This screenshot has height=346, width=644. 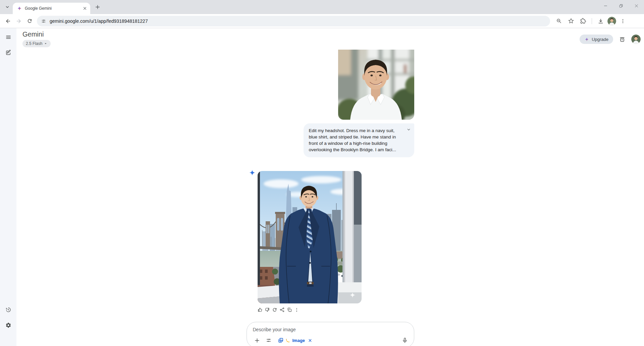 What do you see at coordinates (30, 21) in the screenshot?
I see `reload-icon` at bounding box center [30, 21].